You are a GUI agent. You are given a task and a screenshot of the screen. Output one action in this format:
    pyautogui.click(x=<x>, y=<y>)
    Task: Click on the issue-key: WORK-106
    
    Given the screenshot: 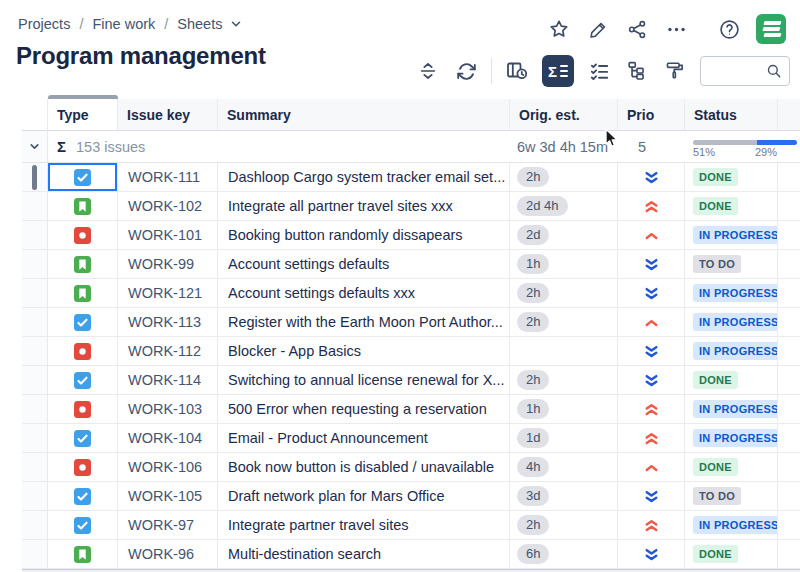 What is the action you would take?
    pyautogui.click(x=168, y=468)
    